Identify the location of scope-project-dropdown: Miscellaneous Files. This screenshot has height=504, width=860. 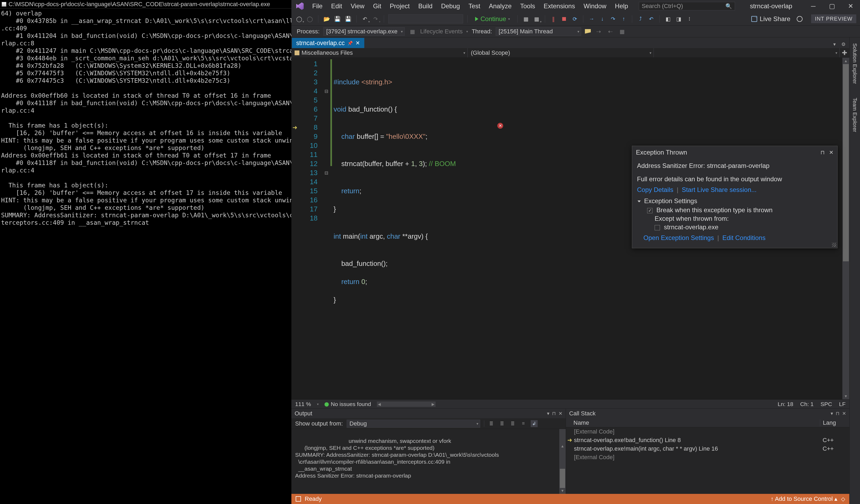
(379, 53).